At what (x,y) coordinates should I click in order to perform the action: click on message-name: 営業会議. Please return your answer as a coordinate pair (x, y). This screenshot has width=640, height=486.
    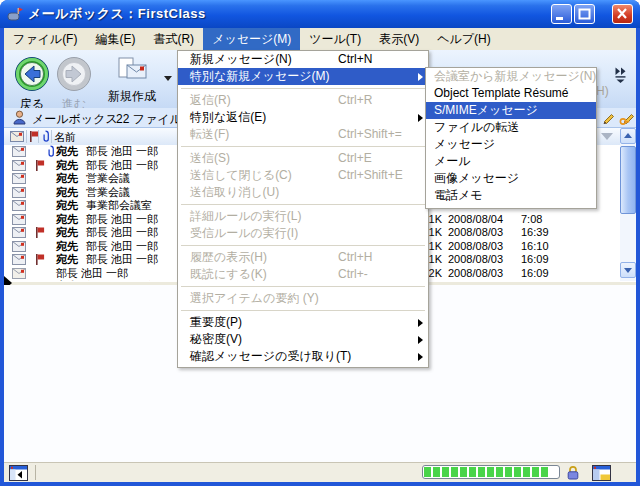
    Looking at the image, I should click on (108, 178).